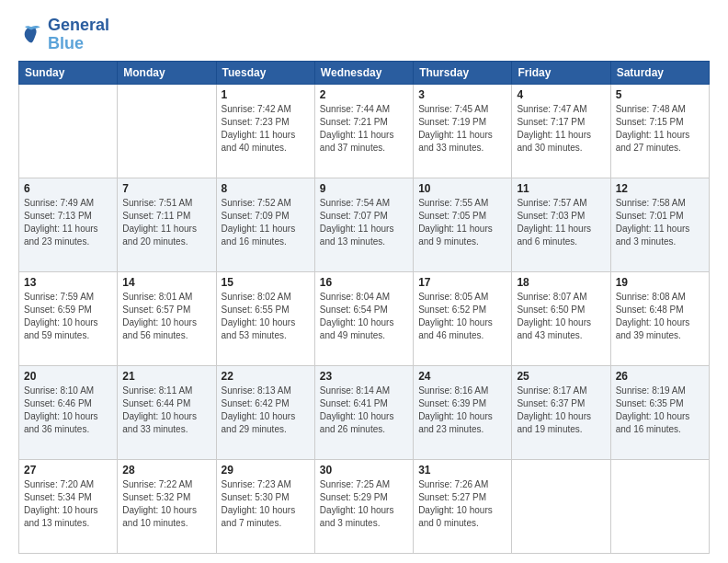 The height and width of the screenshot is (563, 728). Describe the element at coordinates (364, 223) in the screenshot. I see `day-info: Sunrise: 7:54 AMSunset: 7:07 PMDaylight:…` at that location.